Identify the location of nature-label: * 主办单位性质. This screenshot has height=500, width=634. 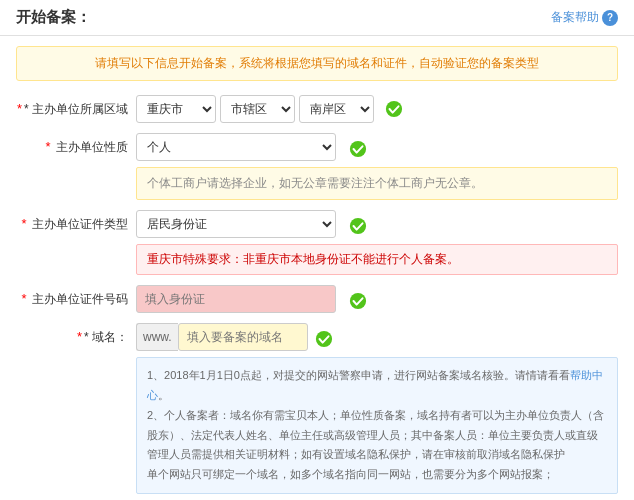
(76, 144).